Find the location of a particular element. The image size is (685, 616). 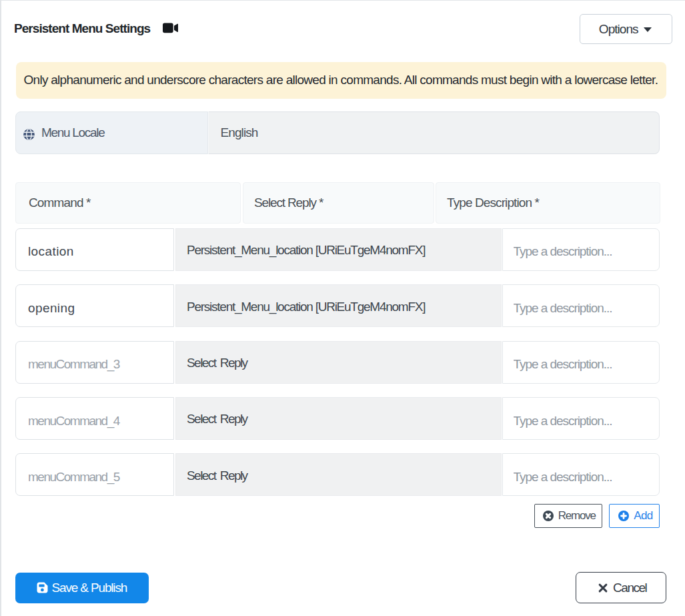

column-header-reply-text: Select Reply * is located at coordinates (288, 203).